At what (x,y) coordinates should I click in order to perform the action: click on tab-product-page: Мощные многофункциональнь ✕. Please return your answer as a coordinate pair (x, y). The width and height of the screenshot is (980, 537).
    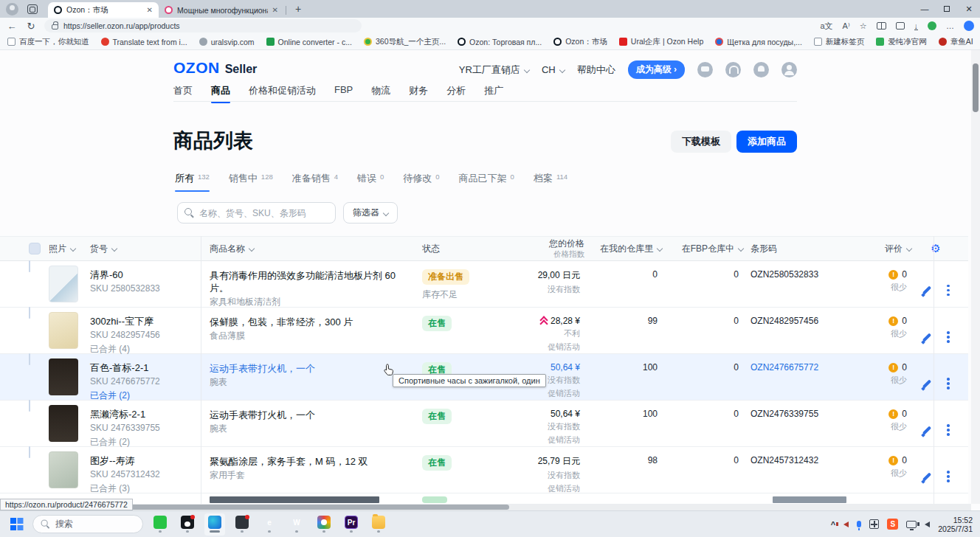
    Looking at the image, I should click on (221, 10).